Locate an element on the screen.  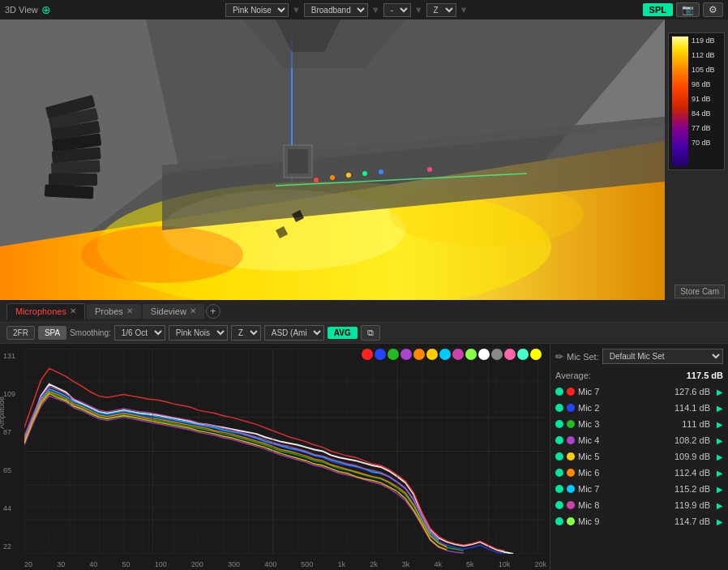
tab-sideview-close: ✕ is located at coordinates (193, 311).